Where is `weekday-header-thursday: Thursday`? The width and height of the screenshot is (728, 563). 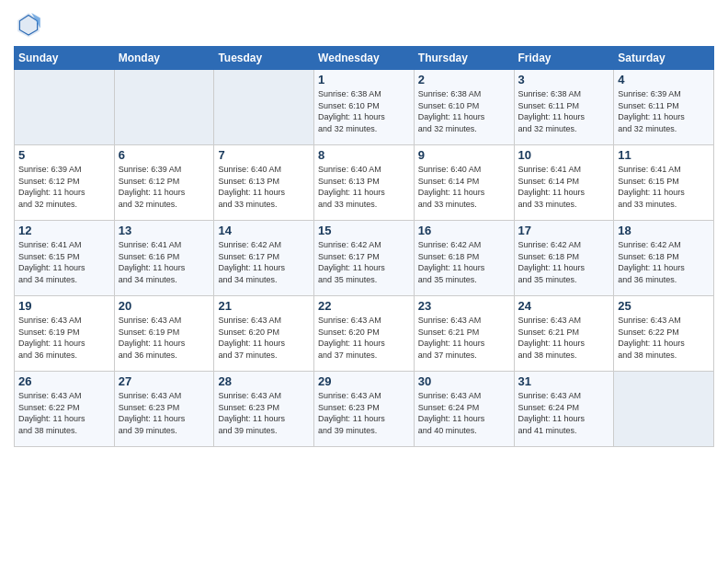 weekday-header-thursday: Thursday is located at coordinates (463, 59).